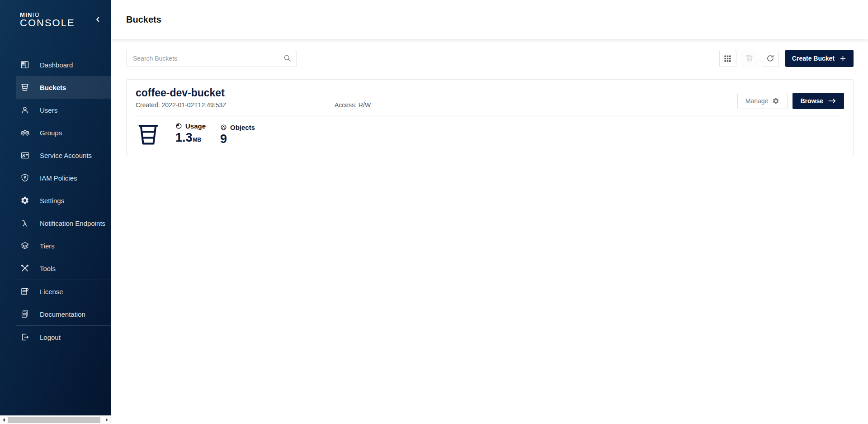  Describe the element at coordinates (148, 134) in the screenshot. I see `bucket-icon` at that location.